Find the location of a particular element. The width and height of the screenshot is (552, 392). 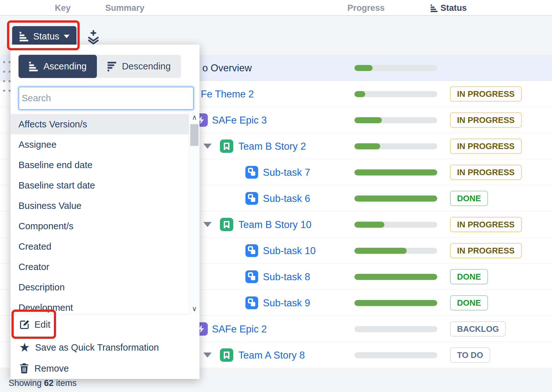

chevron-down-icon is located at coordinates (67, 36).